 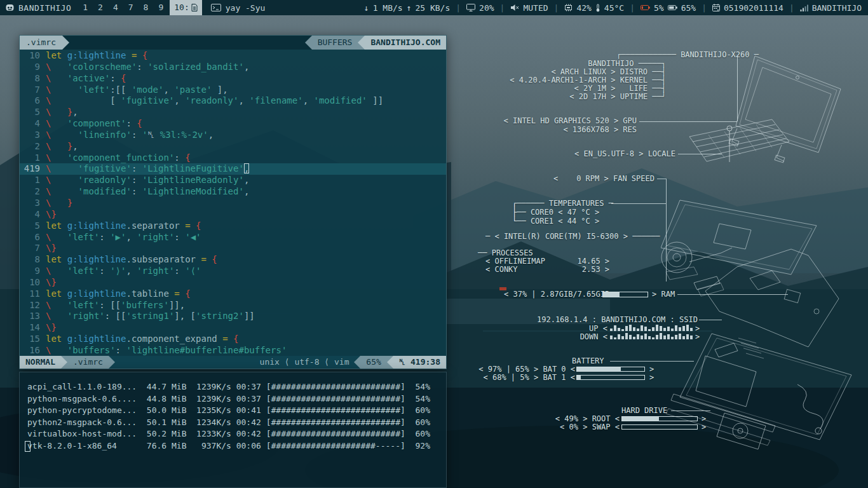 I want to click on conky-hdd-title: HARD DRIVE, so click(x=644, y=410).